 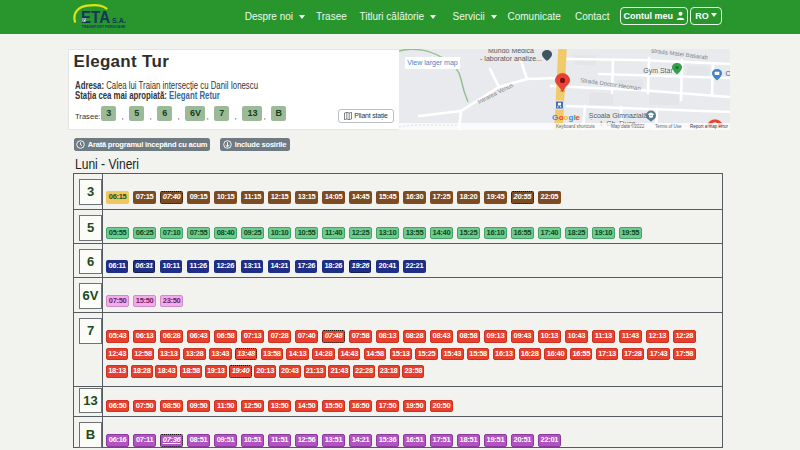 What do you see at coordinates (658, 71) in the screenshot?
I see `svg-text: Gym Star` at bounding box center [658, 71].